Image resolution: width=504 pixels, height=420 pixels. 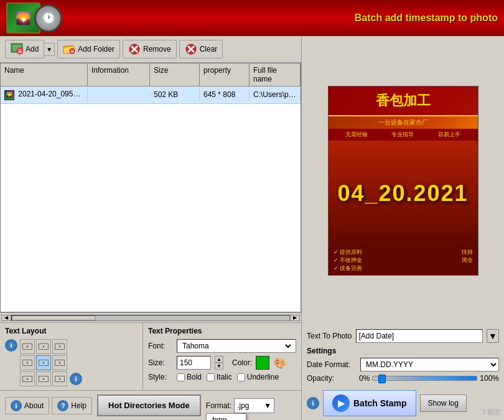 What do you see at coordinates (76, 379) in the screenshot?
I see `info-circle-2: i` at bounding box center [76, 379].